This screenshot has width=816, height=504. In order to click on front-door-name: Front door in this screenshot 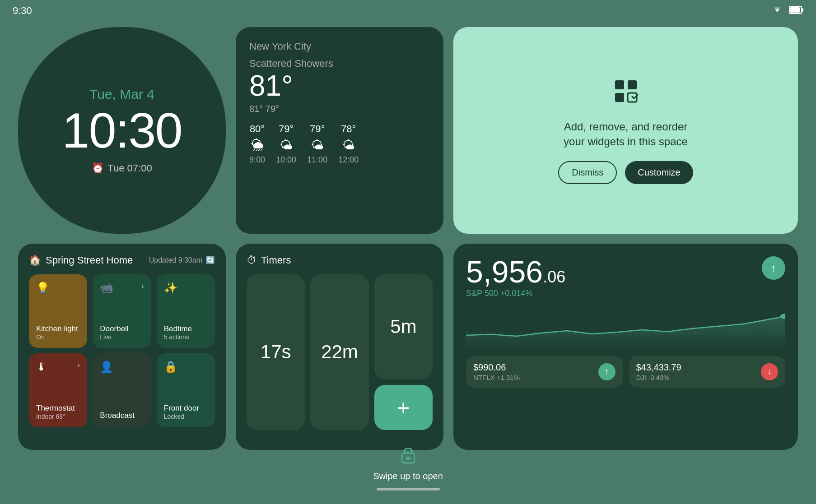, I will do `click(186, 408)`.